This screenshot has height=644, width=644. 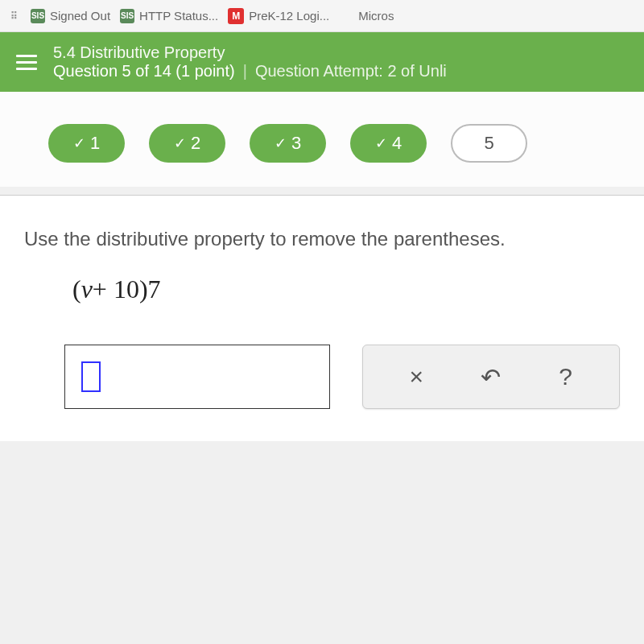 I want to click on question-nav-1: ✓ 1, so click(x=87, y=143).